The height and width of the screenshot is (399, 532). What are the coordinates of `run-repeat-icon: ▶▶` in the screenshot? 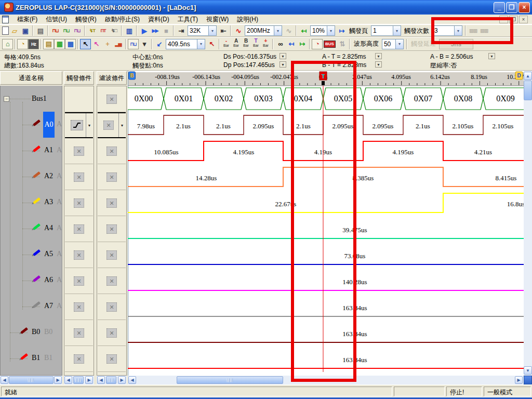 It's located at (155, 31).